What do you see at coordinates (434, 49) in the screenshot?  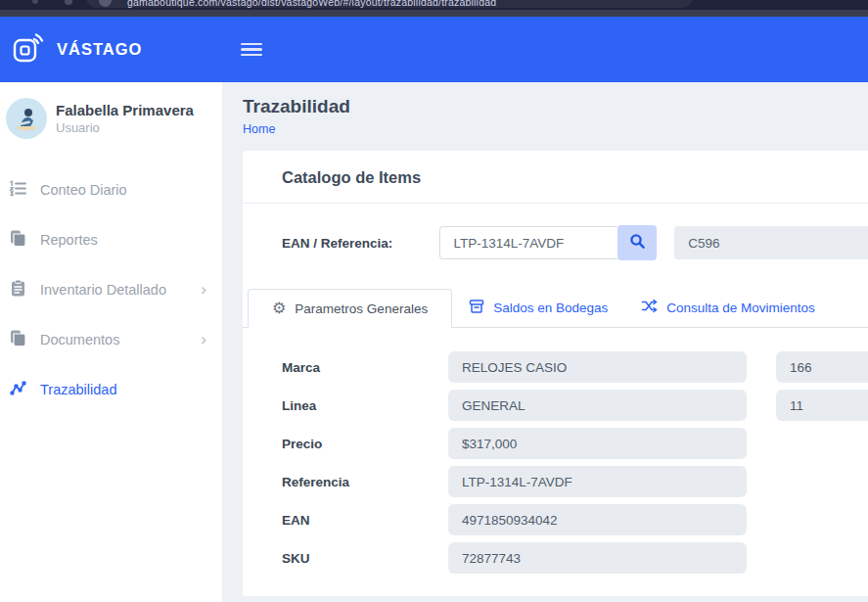 I see `app-header: VÁSTAGO` at bounding box center [434, 49].